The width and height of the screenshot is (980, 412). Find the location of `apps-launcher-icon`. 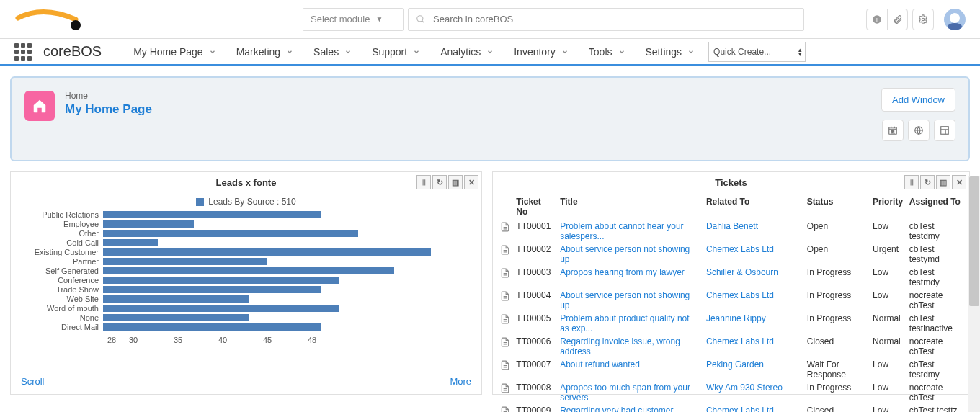

apps-launcher-icon is located at coordinates (23, 52).